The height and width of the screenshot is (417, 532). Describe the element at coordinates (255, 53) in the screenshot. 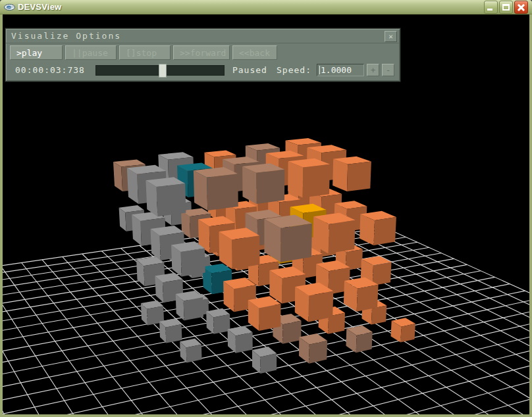

I see `back-button: <<back` at that location.